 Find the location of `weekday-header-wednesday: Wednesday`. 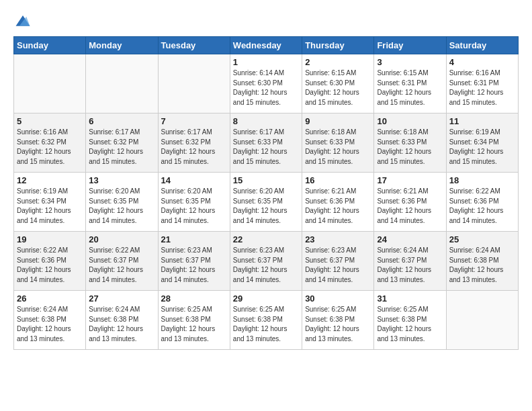

weekday-header-wednesday: Wednesday is located at coordinates (266, 46).